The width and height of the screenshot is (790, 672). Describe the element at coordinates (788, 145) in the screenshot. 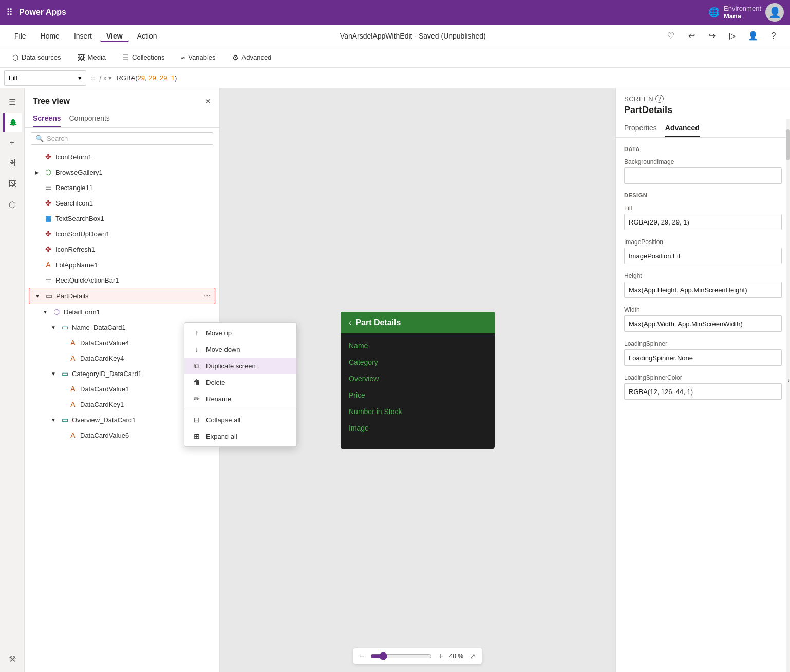

I see `scrollbar-thumb` at that location.